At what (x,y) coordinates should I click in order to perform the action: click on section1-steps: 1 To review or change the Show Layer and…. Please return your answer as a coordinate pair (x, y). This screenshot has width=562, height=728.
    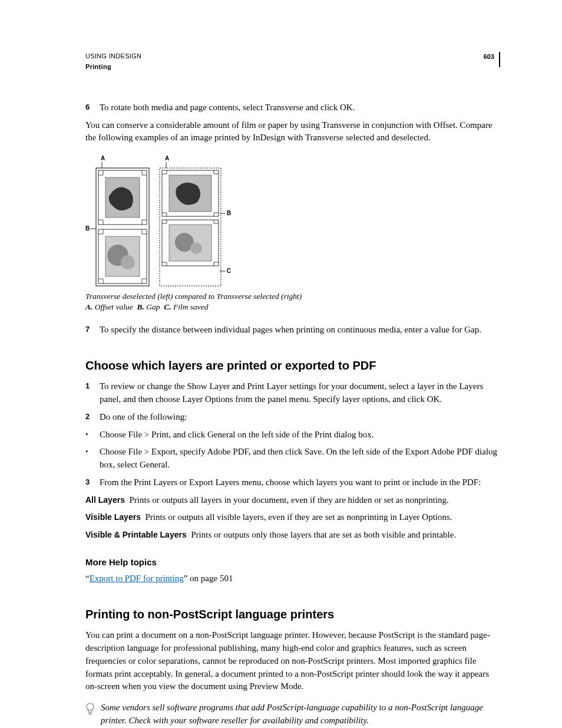
    Looking at the image, I should click on (293, 402).